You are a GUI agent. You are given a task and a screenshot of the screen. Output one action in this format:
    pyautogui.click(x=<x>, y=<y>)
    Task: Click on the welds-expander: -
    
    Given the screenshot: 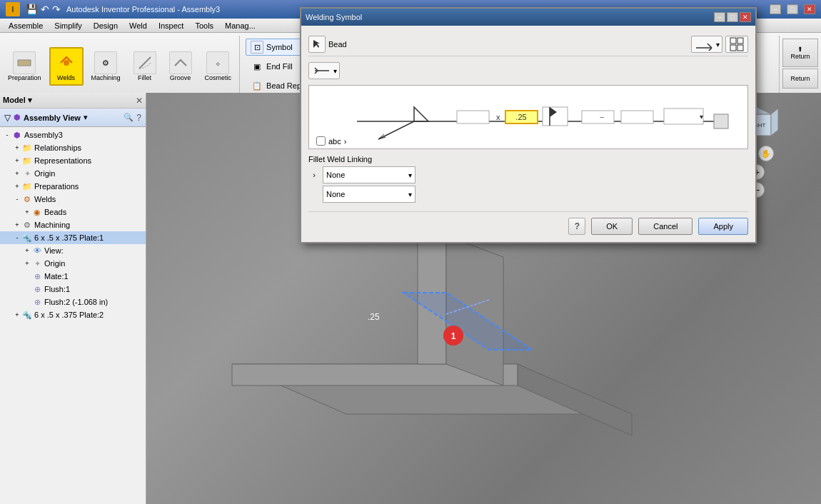 What is the action you would take?
    pyautogui.click(x=17, y=199)
    